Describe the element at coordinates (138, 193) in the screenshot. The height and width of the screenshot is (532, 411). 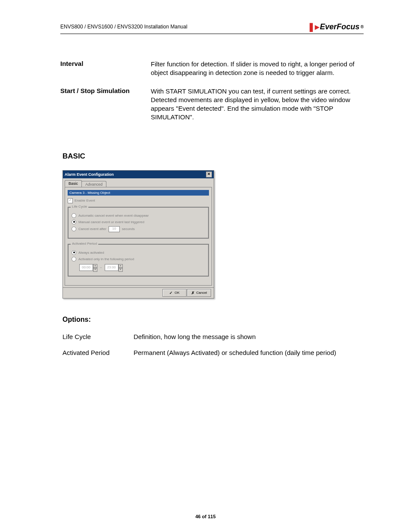
I see `camera-label: Camera 3 - Missing Object` at that location.